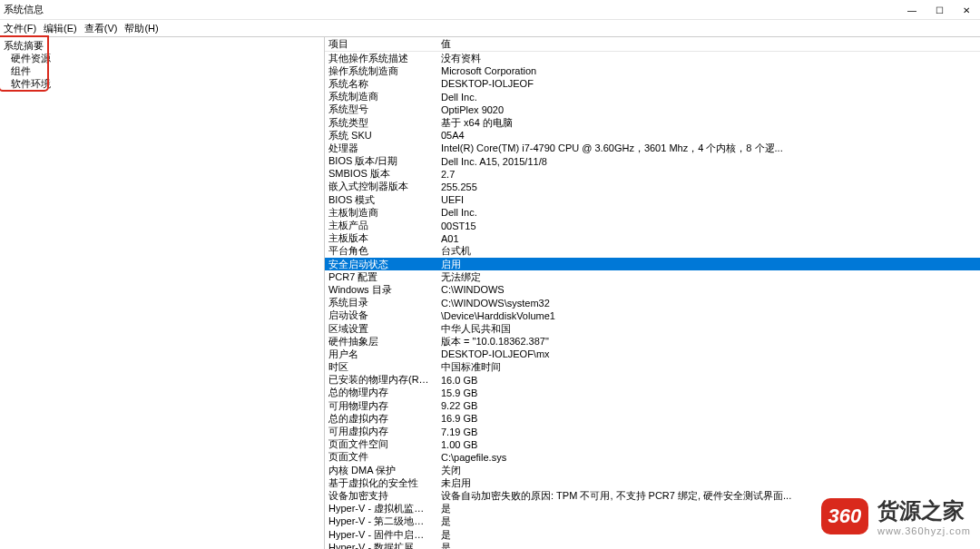 The height and width of the screenshot is (549, 980). What do you see at coordinates (102, 29) in the screenshot?
I see `menu-view: 查看(V)` at bounding box center [102, 29].